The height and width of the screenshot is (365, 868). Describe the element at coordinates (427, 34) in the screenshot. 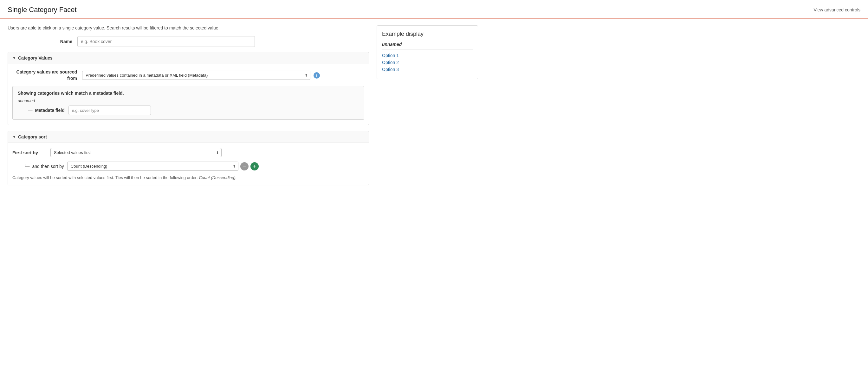

I see `example-display-title: Example display` at that location.